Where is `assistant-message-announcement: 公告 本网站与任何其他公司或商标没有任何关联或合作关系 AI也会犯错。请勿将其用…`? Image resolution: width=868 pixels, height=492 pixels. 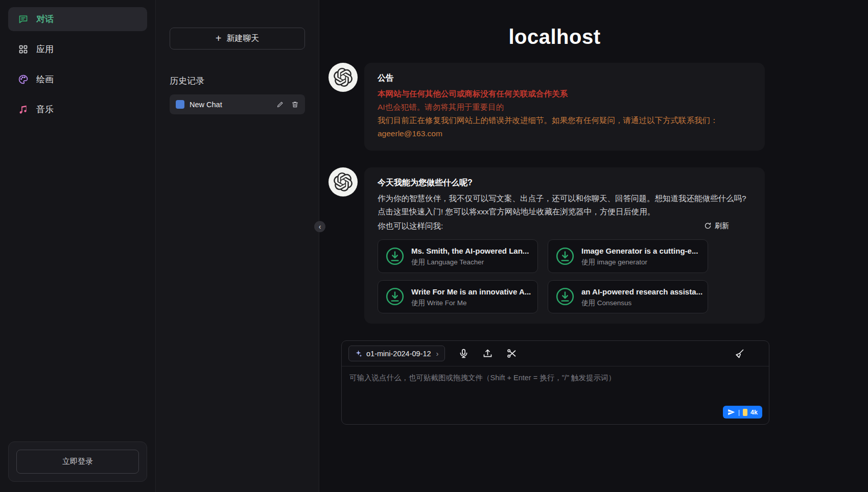
assistant-message-announcement: 公告 本网站与任何其他公司或商标没有任何关联或合作关系 AI也会犯错。请勿将其用… is located at coordinates (555, 107).